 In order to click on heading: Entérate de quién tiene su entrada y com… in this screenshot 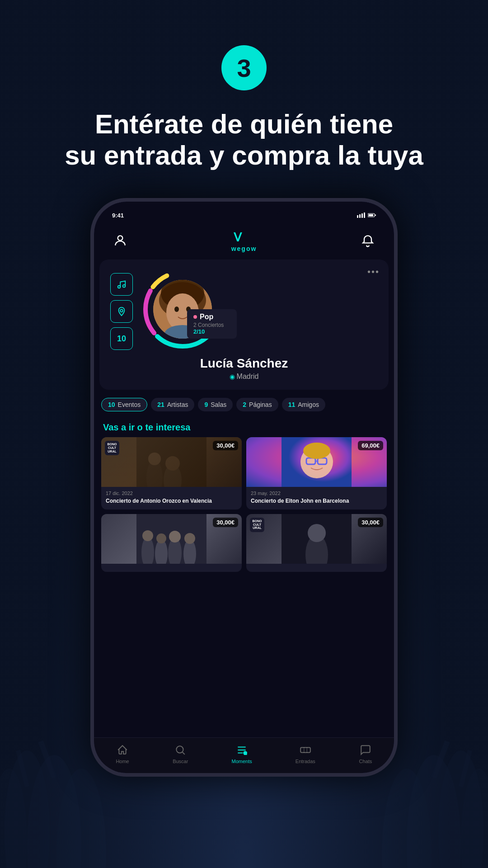, I will do `click(244, 140)`.